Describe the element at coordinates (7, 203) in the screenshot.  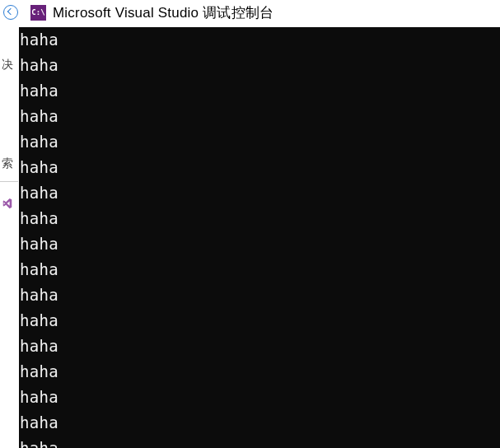
I see `visual-studio-icon` at that location.